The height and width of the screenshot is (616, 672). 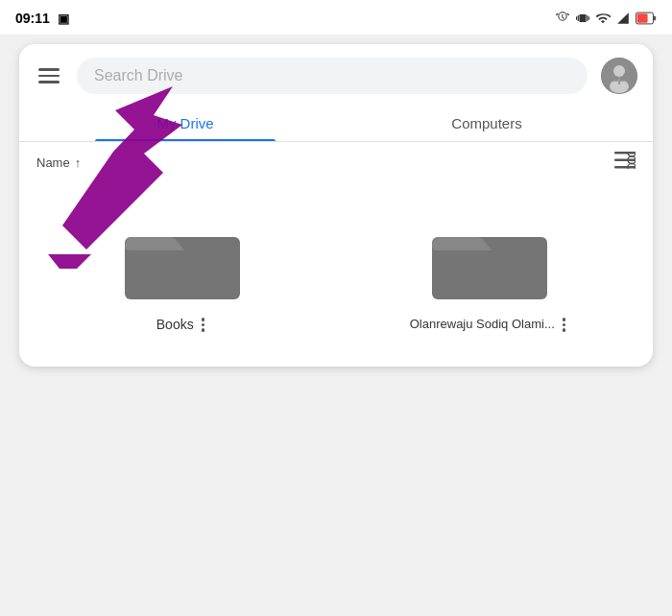 I want to click on tab-my-drive: My Drive, so click(x=185, y=123).